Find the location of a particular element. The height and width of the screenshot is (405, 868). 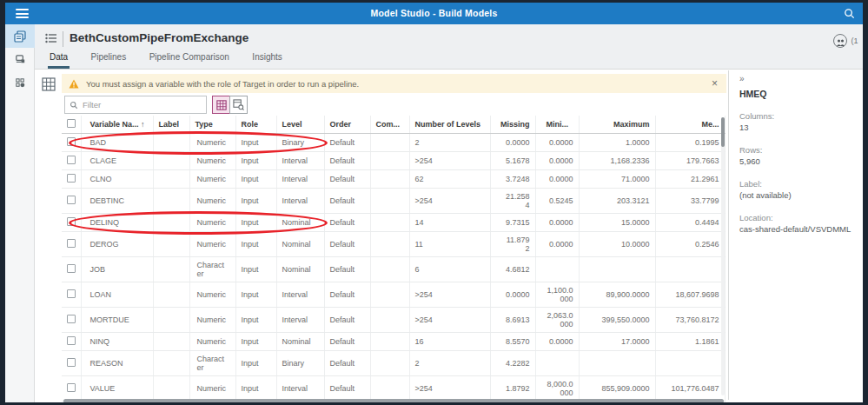

tab-insights: Insights is located at coordinates (267, 59).